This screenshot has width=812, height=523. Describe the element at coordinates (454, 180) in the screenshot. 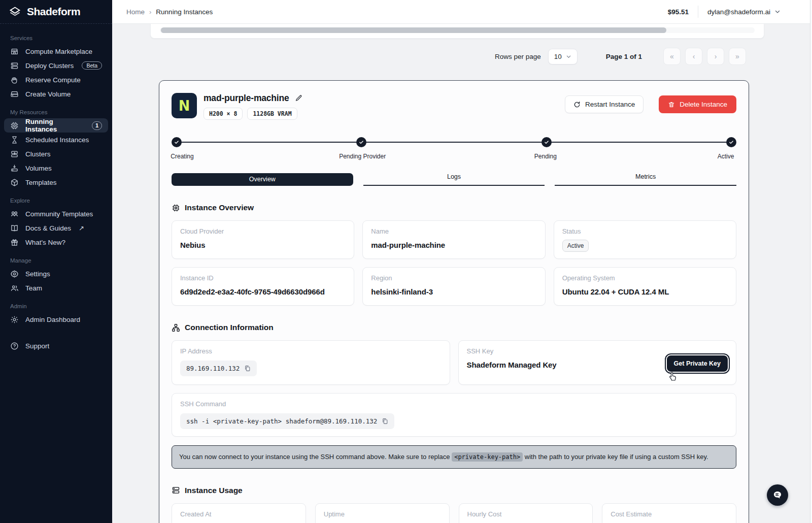

I see `tab-logs: Logs` at that location.